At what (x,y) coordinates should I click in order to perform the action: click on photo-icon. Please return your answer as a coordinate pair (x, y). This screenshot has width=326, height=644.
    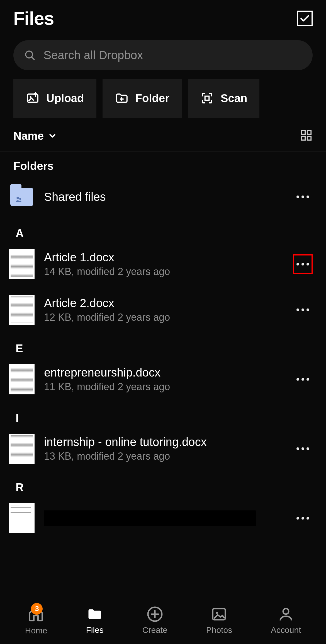
    Looking at the image, I should click on (219, 614).